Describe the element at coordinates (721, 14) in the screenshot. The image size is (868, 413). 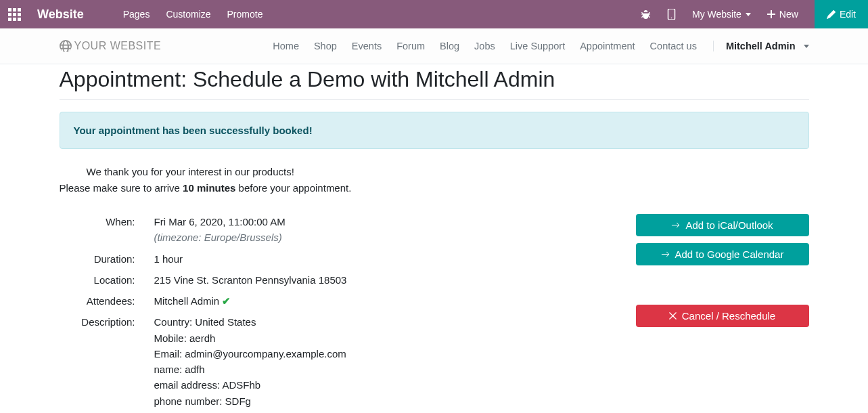
I see `my-website-dropdown: My Website` at that location.